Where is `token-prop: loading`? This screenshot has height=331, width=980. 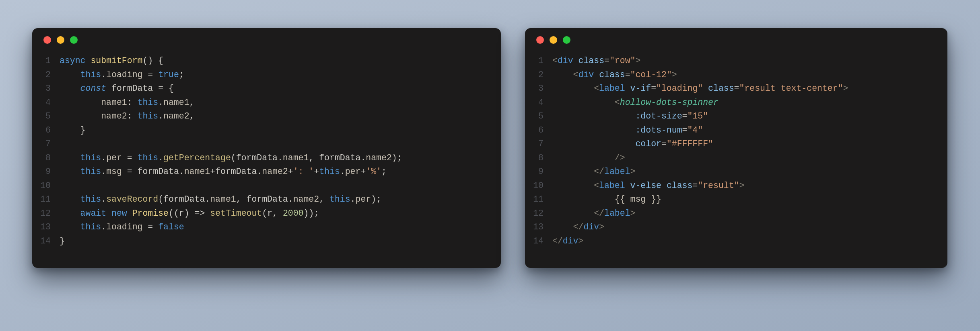 token-prop: loading is located at coordinates (124, 227).